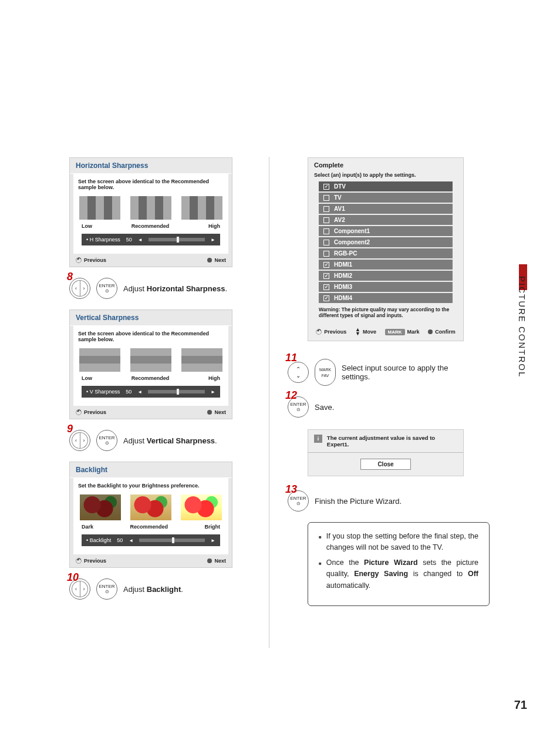 This screenshot has width=560, height=747. I want to click on mark-fav-button: MARKFAV, so click(325, 372).